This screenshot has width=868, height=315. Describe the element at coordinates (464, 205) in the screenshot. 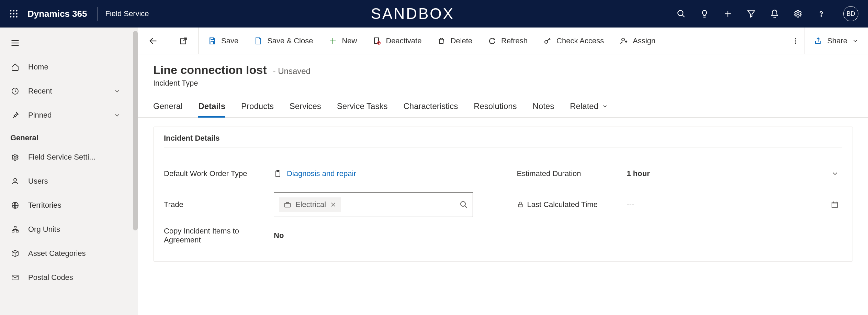

I see `lookup-search` at that location.